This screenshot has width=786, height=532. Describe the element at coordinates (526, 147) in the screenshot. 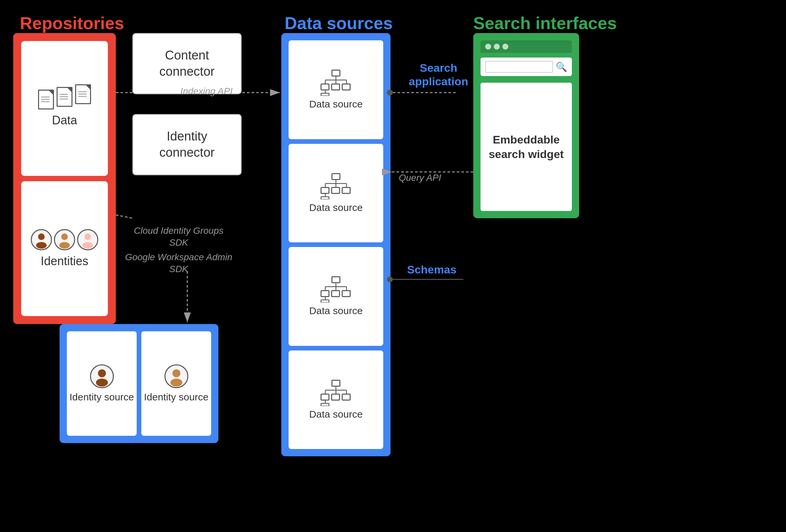

I see `widget-label: Embeddable search widget` at that location.